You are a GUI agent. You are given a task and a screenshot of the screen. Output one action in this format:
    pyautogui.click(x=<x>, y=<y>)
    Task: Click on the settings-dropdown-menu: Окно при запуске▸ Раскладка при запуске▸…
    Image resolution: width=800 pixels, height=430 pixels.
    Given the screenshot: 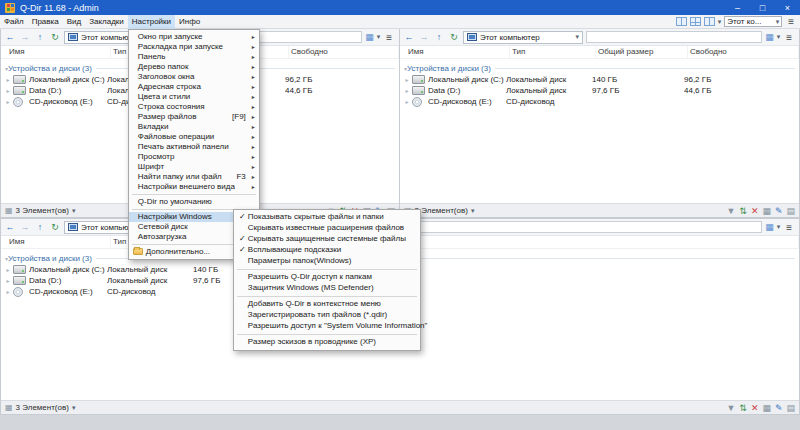 What is the action you would take?
    pyautogui.click(x=194, y=144)
    